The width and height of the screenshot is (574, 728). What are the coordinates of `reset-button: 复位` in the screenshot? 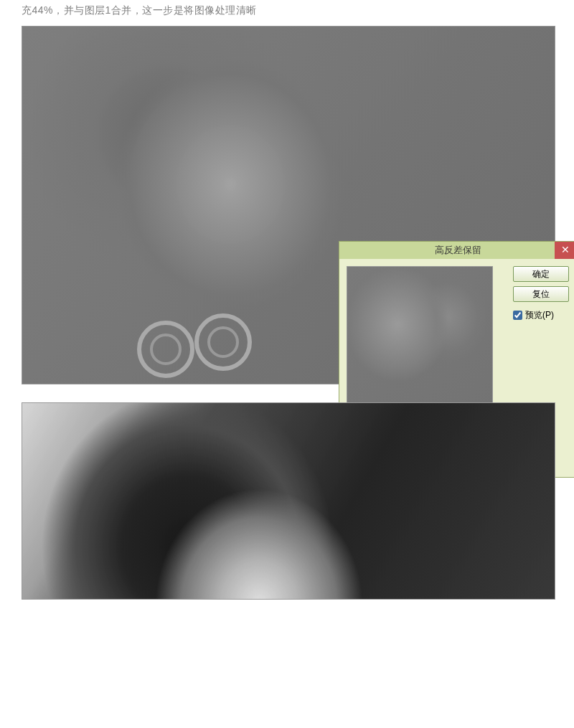 It's located at (541, 294).